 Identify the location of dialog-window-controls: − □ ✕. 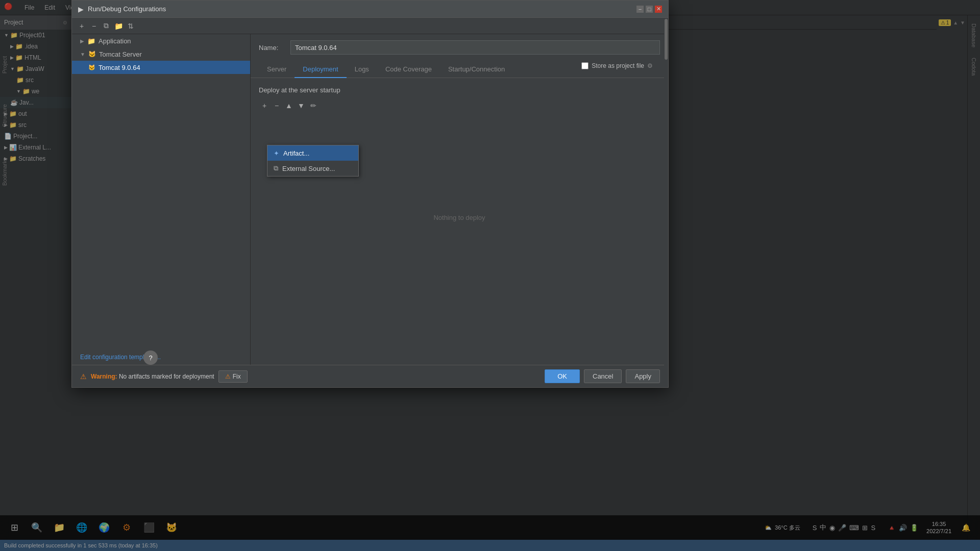
(649, 9).